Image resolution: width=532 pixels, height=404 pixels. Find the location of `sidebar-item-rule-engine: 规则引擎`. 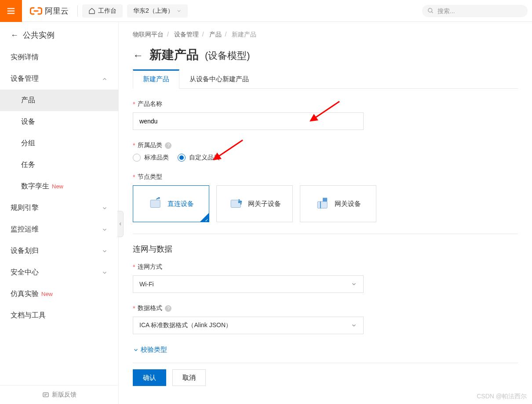

sidebar-item-rule-engine: 规则引擎 is located at coordinates (59, 208).